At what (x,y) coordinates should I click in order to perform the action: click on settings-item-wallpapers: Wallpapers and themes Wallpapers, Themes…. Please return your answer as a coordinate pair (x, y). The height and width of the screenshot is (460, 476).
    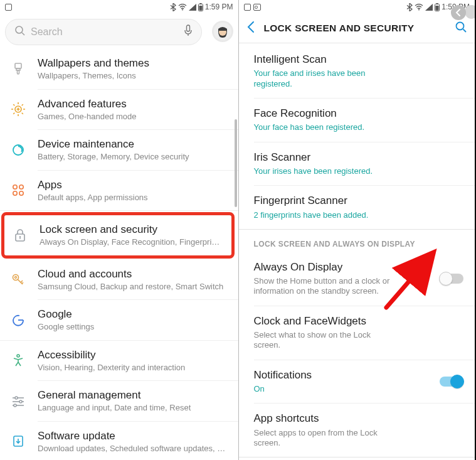
    Looking at the image, I should click on (119, 69).